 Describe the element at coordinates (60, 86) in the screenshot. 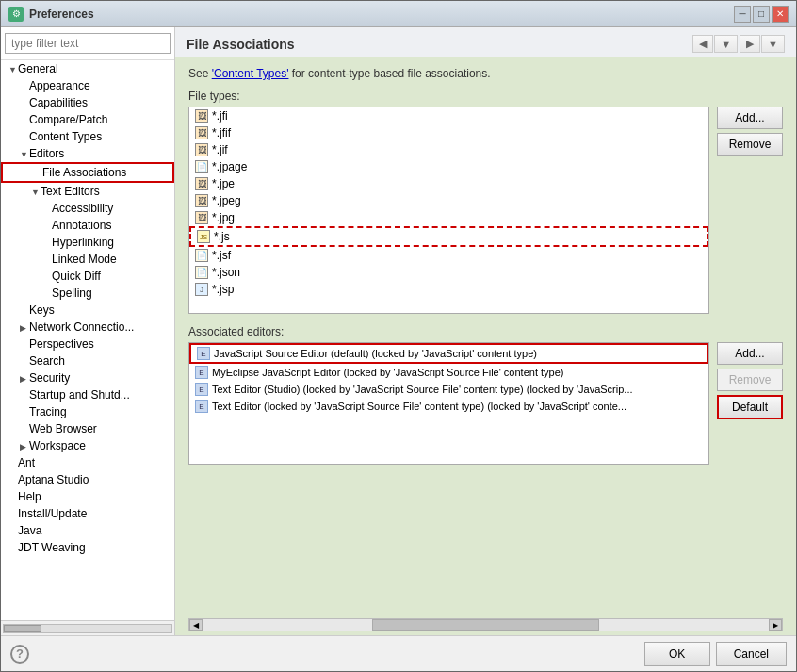

I see `sidebar-item-label-appearance: Appearance` at that location.